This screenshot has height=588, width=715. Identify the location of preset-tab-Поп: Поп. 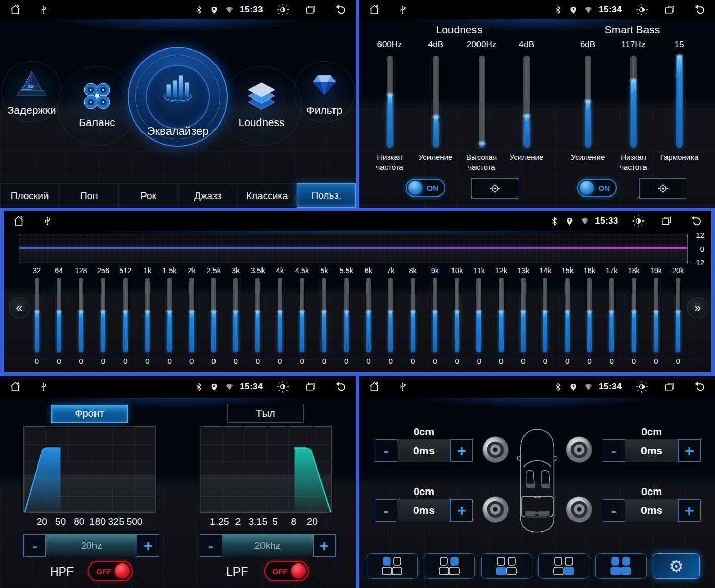
(89, 195).